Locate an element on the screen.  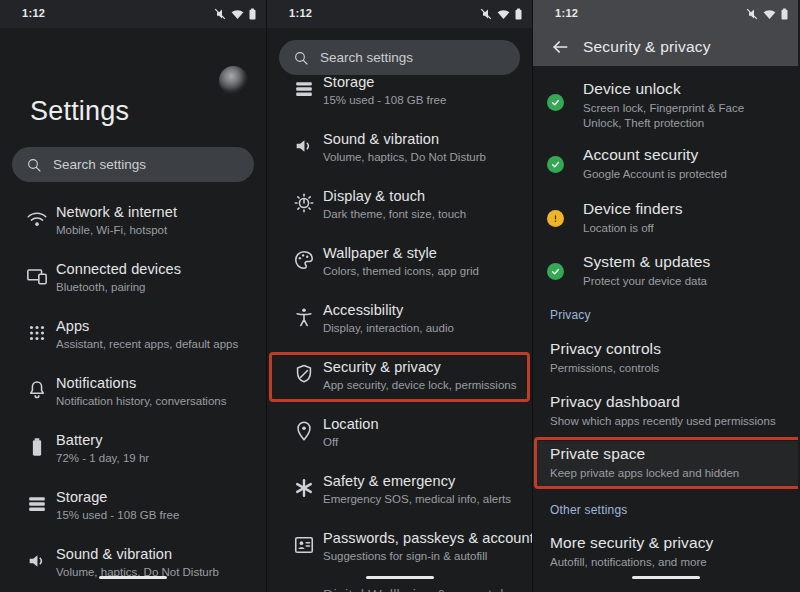
item-sub: Google Account is protected is located at coordinates (682, 174).